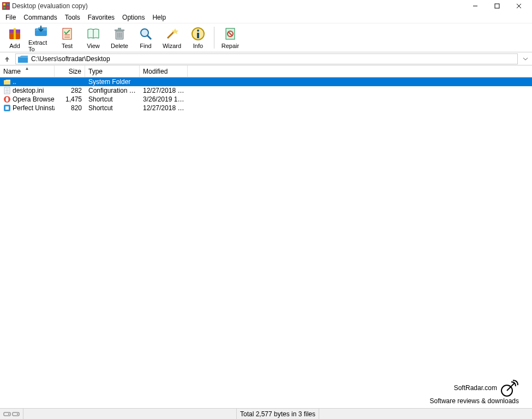 The width and height of the screenshot is (532, 419). What do you see at coordinates (172, 34) in the screenshot?
I see `wizard-icon` at bounding box center [172, 34].